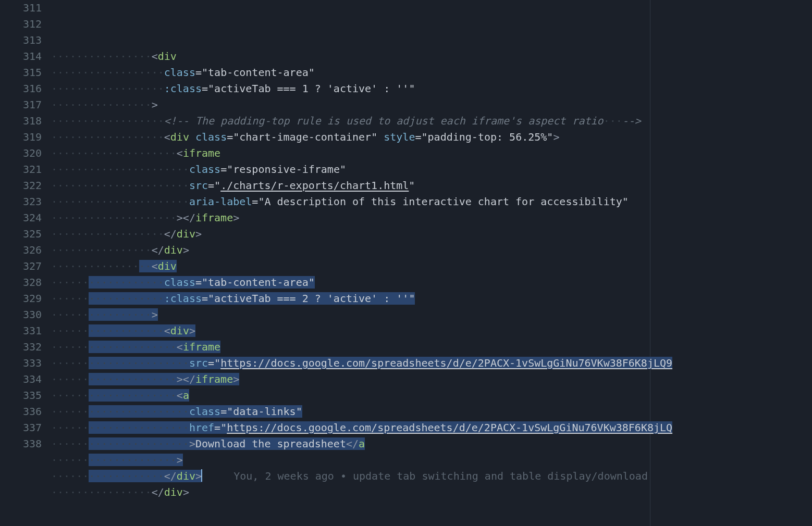 The width and height of the screenshot is (812, 526). What do you see at coordinates (21, 170) in the screenshot?
I see `line-number: 321` at bounding box center [21, 170].